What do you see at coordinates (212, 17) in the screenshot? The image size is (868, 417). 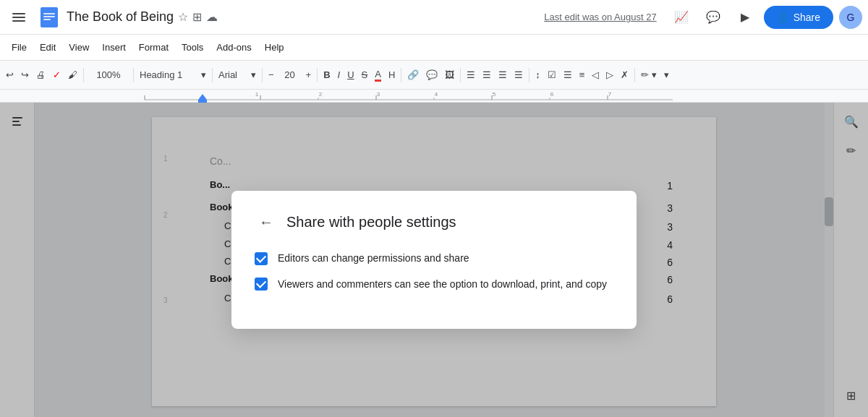 I see `cloud-icon: ☁` at bounding box center [212, 17].